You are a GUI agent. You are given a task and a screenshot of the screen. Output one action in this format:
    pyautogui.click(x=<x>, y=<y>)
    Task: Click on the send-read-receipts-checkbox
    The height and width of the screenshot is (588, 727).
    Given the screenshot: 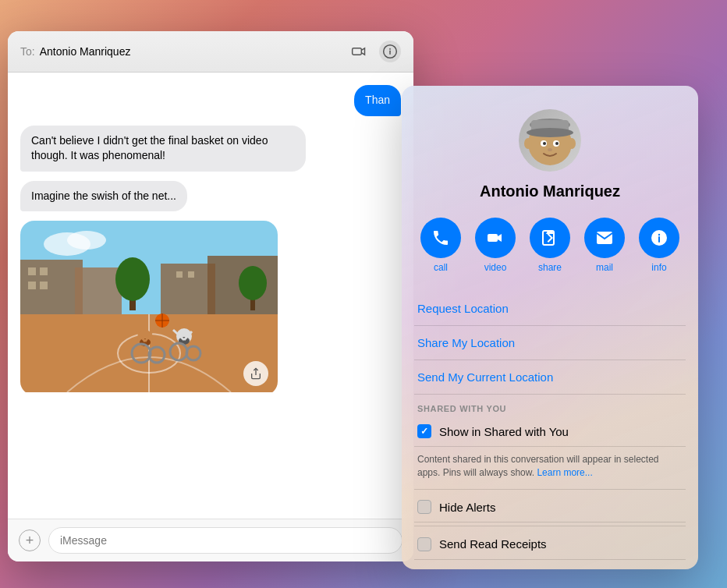 What is the action you would take?
    pyautogui.click(x=424, y=544)
    